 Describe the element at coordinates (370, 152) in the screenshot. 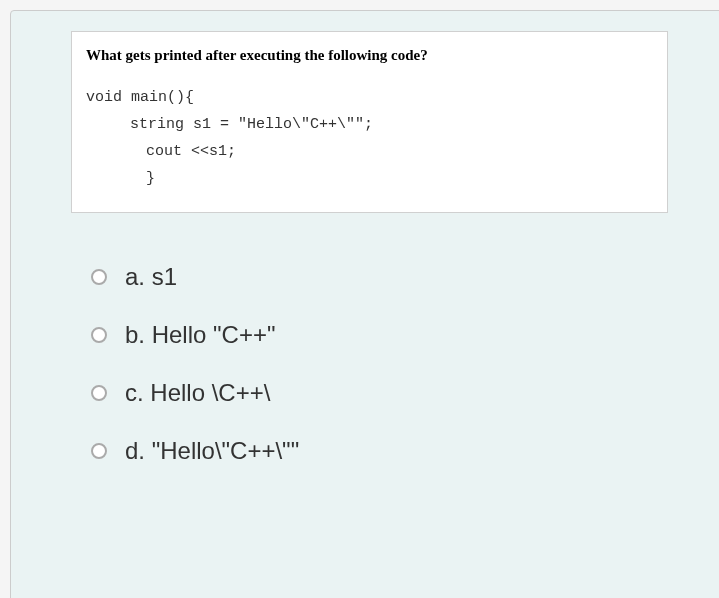

I see `code-line-3: cout <<s1;` at that location.